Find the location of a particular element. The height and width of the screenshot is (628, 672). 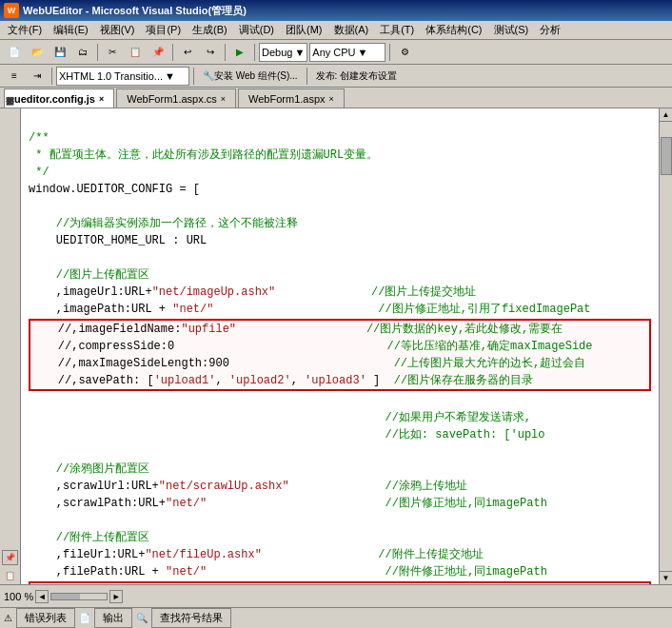

sidebar-label: 服务资源管理器 is located at coordinates (10, 112).